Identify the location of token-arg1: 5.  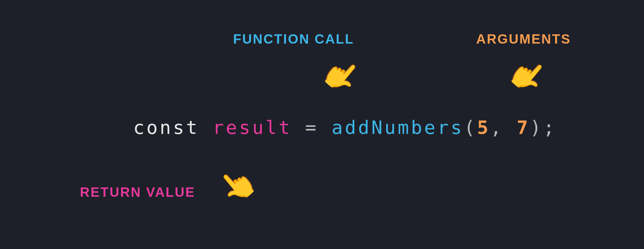
(484, 127).